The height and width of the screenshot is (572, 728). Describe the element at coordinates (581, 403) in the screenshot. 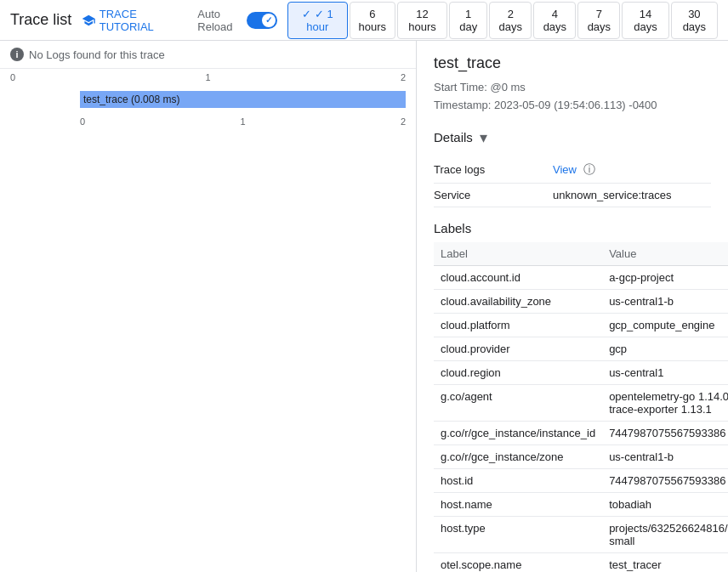

I see `table-row: g.co/agentopentelemetry-go 1.14.0; googl…` at that location.